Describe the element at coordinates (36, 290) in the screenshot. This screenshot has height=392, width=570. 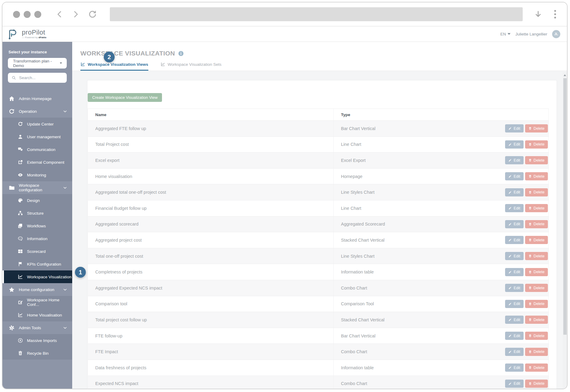
I see `sidebar-item-label: Home configuration` at that location.